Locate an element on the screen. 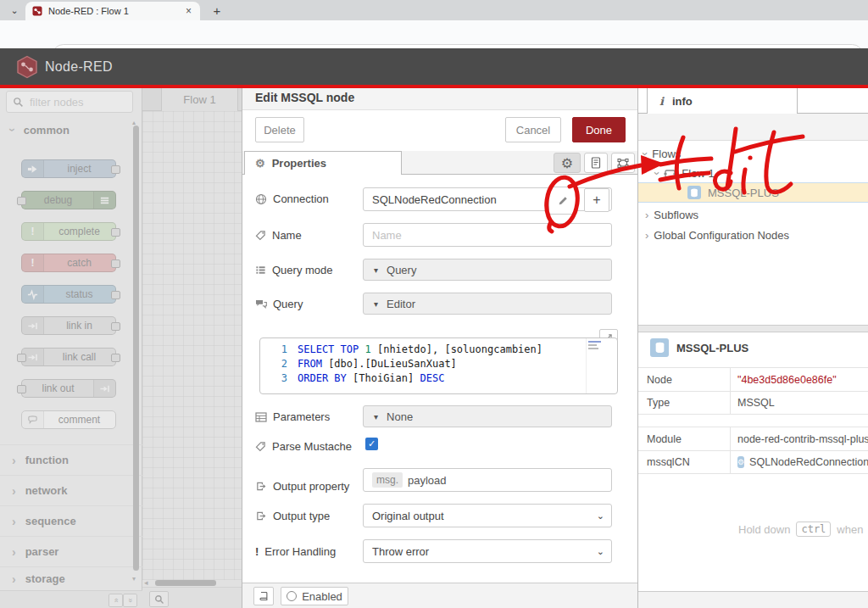 The height and width of the screenshot is (608, 868). node-id-value: "4be3d5d86e0e86fe" is located at coordinates (798, 380).